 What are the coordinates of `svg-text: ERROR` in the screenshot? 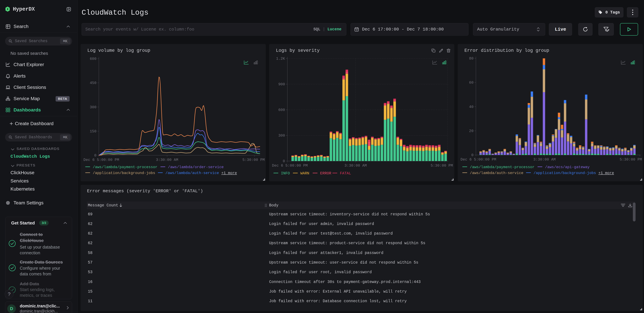 It's located at (326, 173).